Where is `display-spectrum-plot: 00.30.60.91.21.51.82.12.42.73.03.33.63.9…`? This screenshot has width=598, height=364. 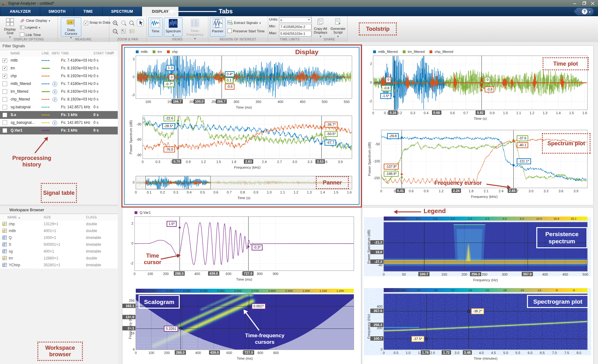 display-spectrum-plot: 00.30.60.91.21.51.82.12.42.73.03.33.63.9… is located at coordinates (241, 143).